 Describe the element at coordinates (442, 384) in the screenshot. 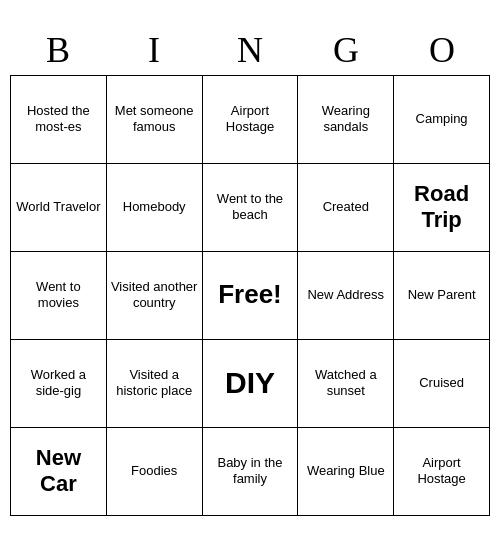

I see `bingo-cell: Cruised` at that location.